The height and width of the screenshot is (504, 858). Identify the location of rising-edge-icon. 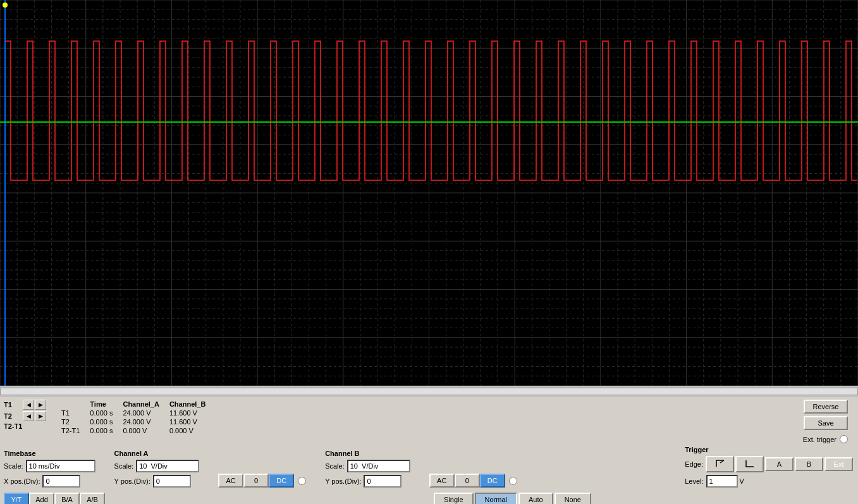
(720, 464).